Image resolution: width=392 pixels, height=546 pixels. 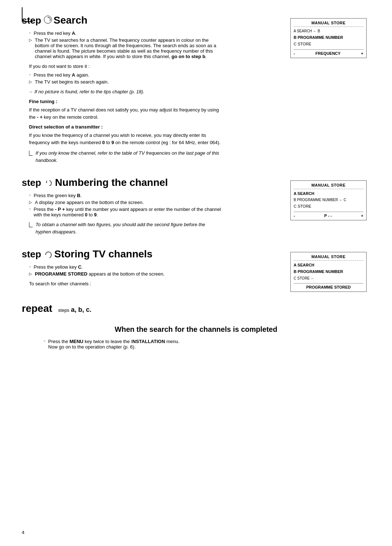 I want to click on step-b-bullet-list: ○ Press the green key B. ▷ A display zon…, so click(x=125, y=205).